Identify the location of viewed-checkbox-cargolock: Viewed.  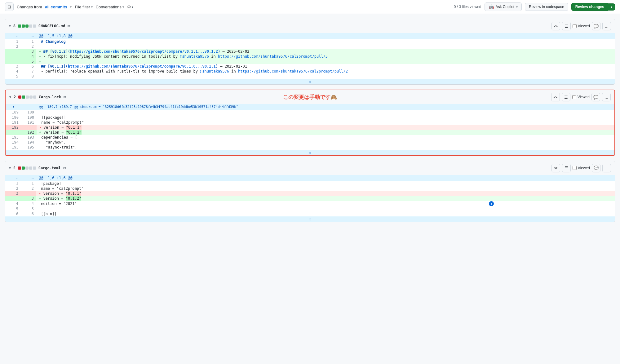
(581, 97).